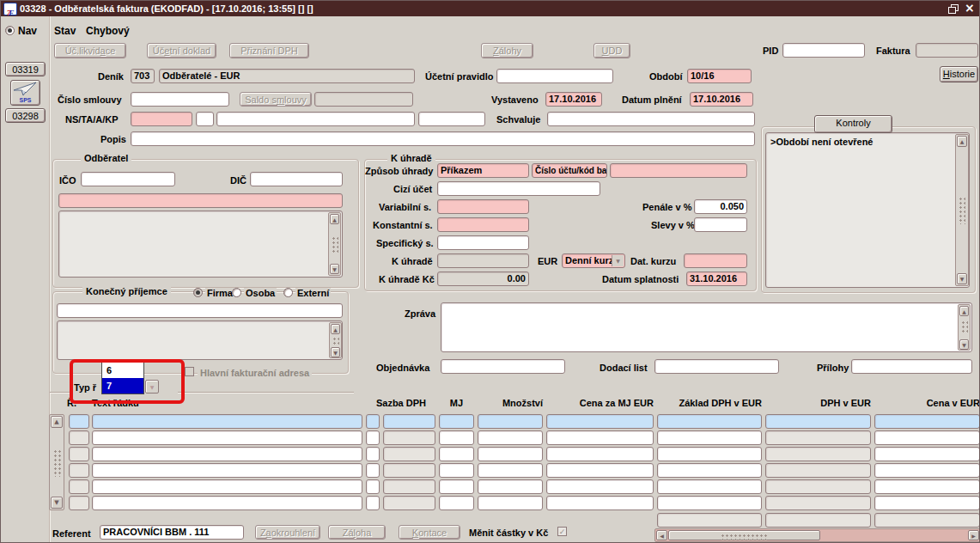  What do you see at coordinates (123, 370) in the screenshot?
I see `typ-radku-option: 6` at bounding box center [123, 370].